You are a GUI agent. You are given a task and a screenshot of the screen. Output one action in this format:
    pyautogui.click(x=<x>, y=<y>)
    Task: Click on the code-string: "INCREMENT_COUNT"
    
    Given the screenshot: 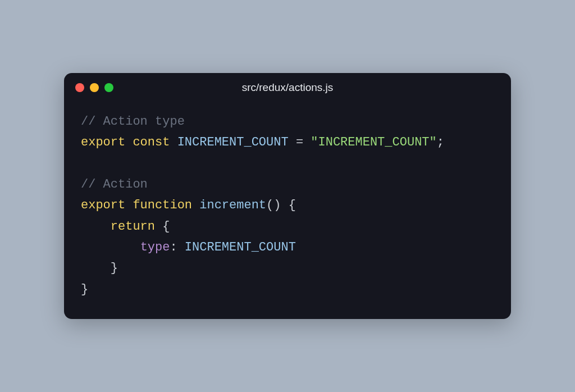 What is the action you would take?
    pyautogui.click(x=373, y=143)
    